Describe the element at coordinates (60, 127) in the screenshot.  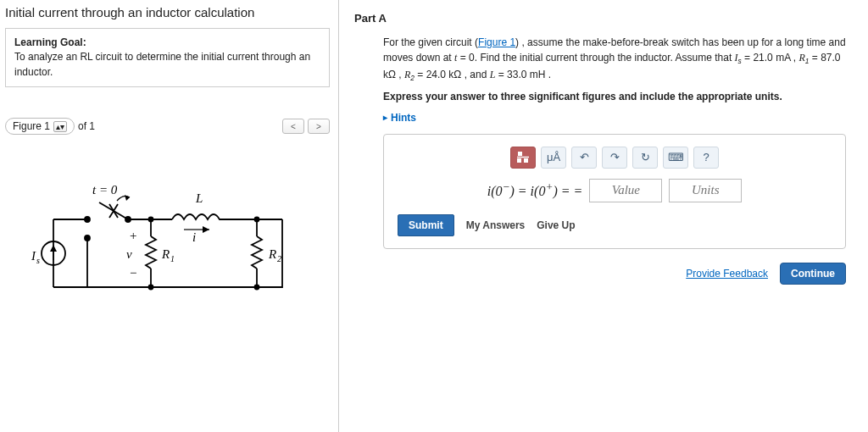
I see `figure-select-icon: ▴▾` at that location.